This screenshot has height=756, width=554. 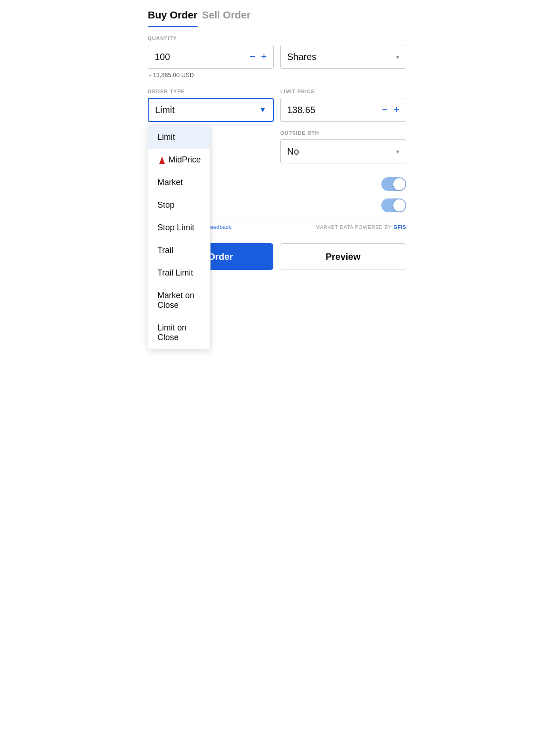 I want to click on outside-rth-select: No ▾, so click(x=343, y=151).